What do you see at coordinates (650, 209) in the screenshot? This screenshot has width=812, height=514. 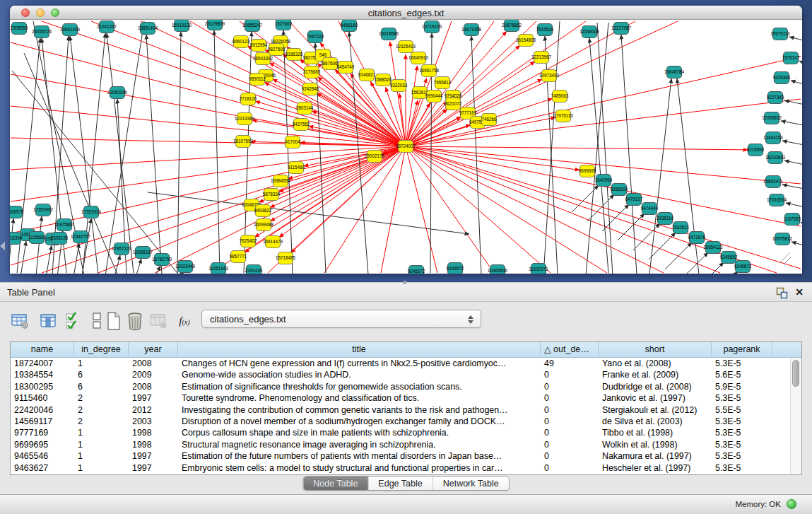 I see `network-node: 9474444` at bounding box center [650, 209].